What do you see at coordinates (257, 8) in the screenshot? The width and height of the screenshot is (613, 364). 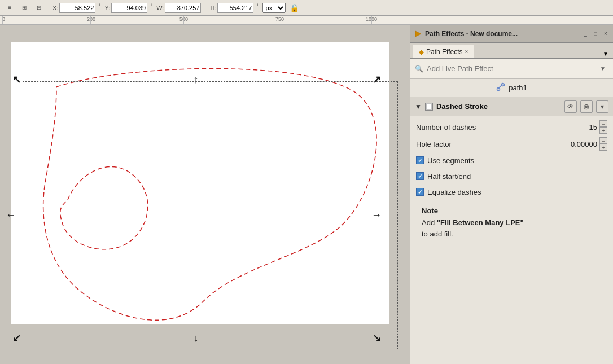 I see `h-pm: + −` at bounding box center [257, 8].